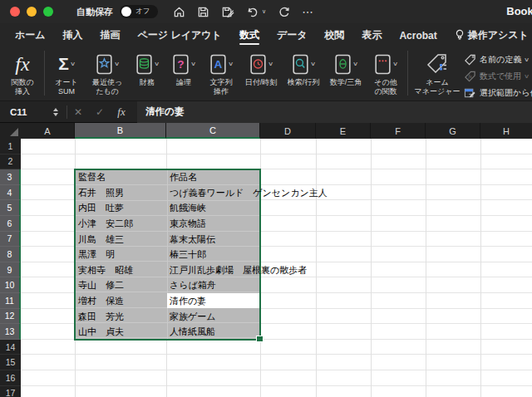 The width and height of the screenshot is (532, 397). I want to click on row-header-1: 1, so click(10, 146).